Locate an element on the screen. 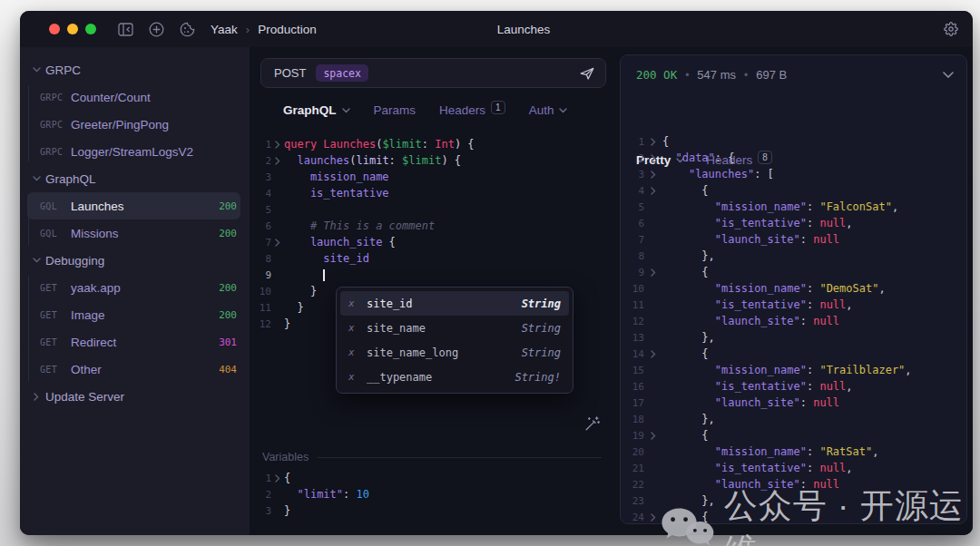  method-badge: GET is located at coordinates (55, 370).